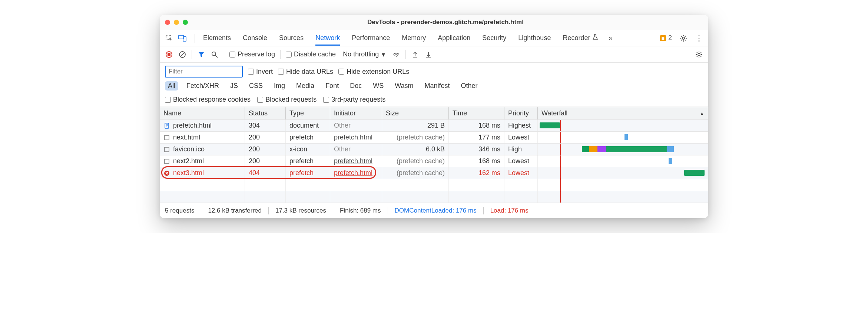  I want to click on cell-status: 304, so click(265, 125).